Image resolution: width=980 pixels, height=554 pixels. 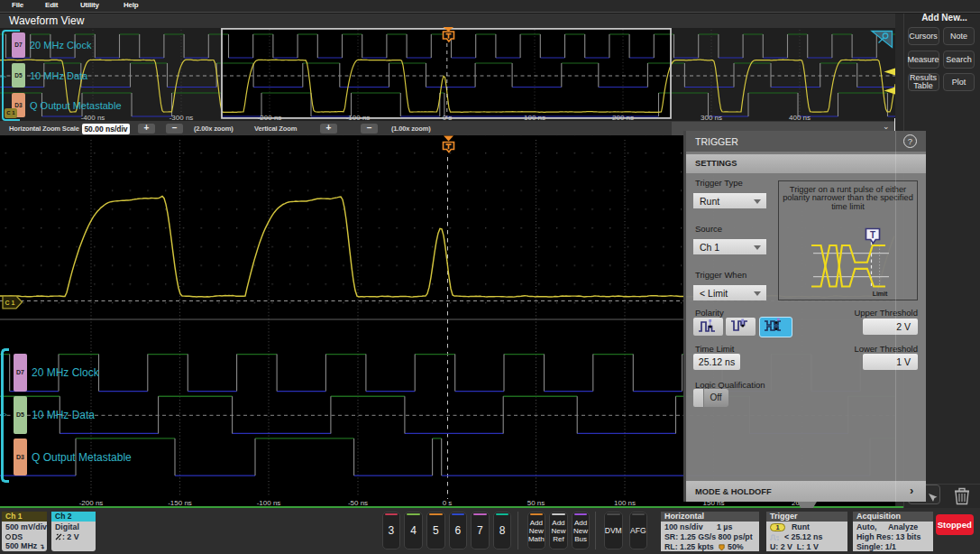 What do you see at coordinates (880, 294) in the screenshot?
I see `svg-text: Limit` at bounding box center [880, 294].